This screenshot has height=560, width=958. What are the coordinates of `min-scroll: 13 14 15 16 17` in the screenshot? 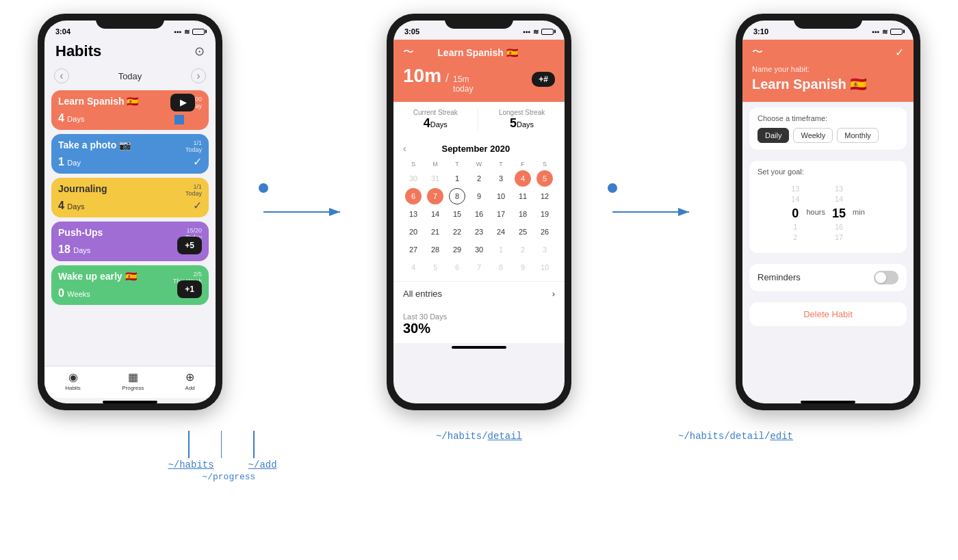 It's located at (839, 213).